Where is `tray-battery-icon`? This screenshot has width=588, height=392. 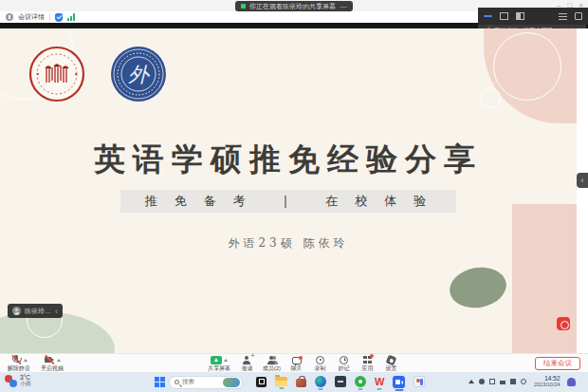 tray-battery-icon is located at coordinates (524, 382).